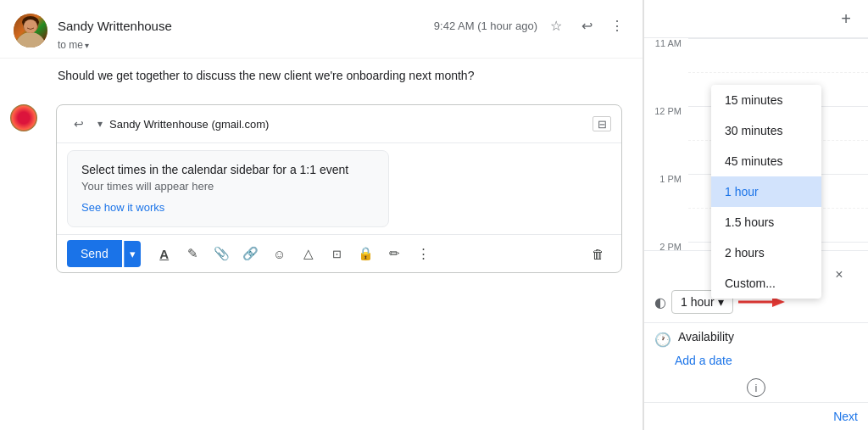 The image size is (868, 430). What do you see at coordinates (756, 416) in the screenshot?
I see `cal-footer: Next` at bounding box center [756, 416].